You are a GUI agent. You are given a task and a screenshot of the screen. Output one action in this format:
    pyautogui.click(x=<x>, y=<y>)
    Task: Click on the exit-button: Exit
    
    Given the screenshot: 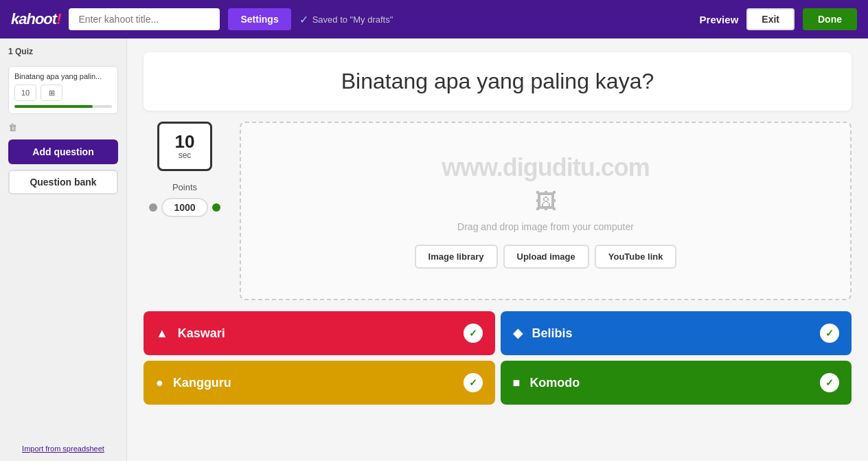 What is the action you would take?
    pyautogui.click(x=770, y=19)
    